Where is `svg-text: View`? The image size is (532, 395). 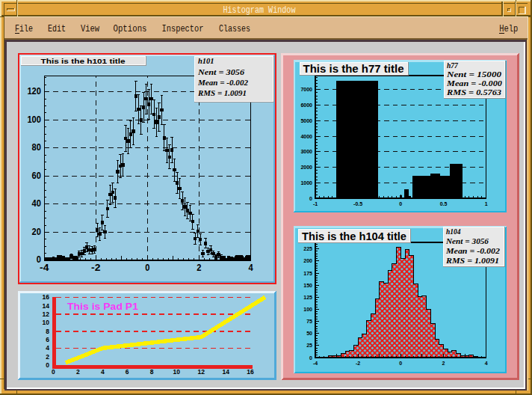 svg-text: View is located at coordinates (90, 29).